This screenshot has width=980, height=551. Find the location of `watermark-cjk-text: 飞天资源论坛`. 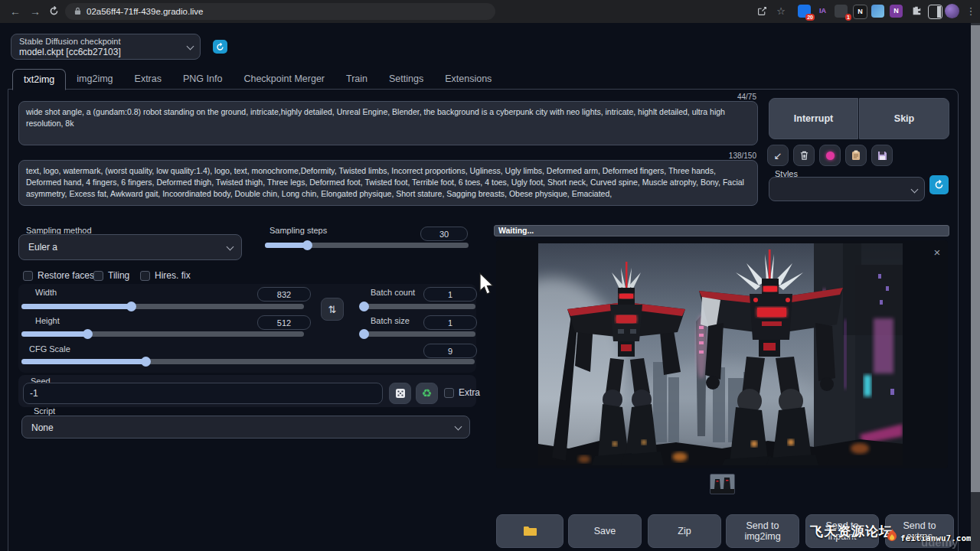

watermark-cjk-text: 飞天资源论坛 is located at coordinates (851, 531).